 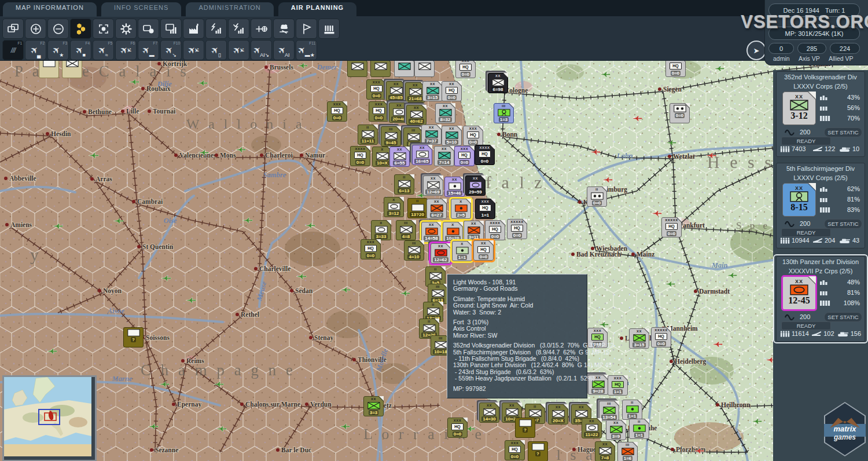 I want to click on unit-counter: iii13=54, so click(x=609, y=411).